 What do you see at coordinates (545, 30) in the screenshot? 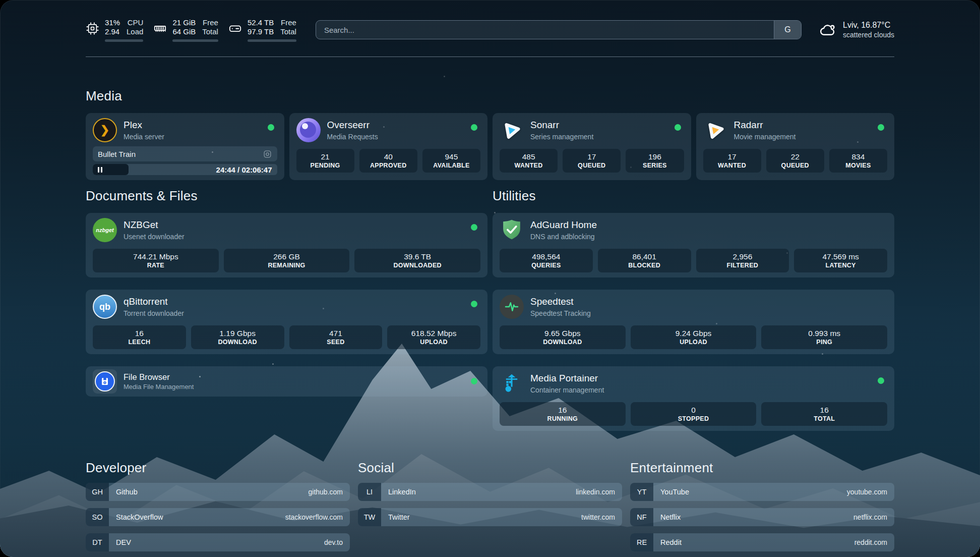
I see `search-input` at bounding box center [545, 30].